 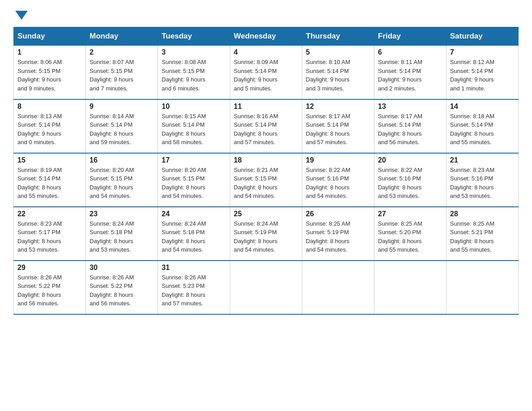 What do you see at coordinates (410, 73) in the screenshot?
I see `calendar-cell: 6 Sunrise: 8:11 AMSunset: 5:14 PMDayligh…` at bounding box center [410, 73].